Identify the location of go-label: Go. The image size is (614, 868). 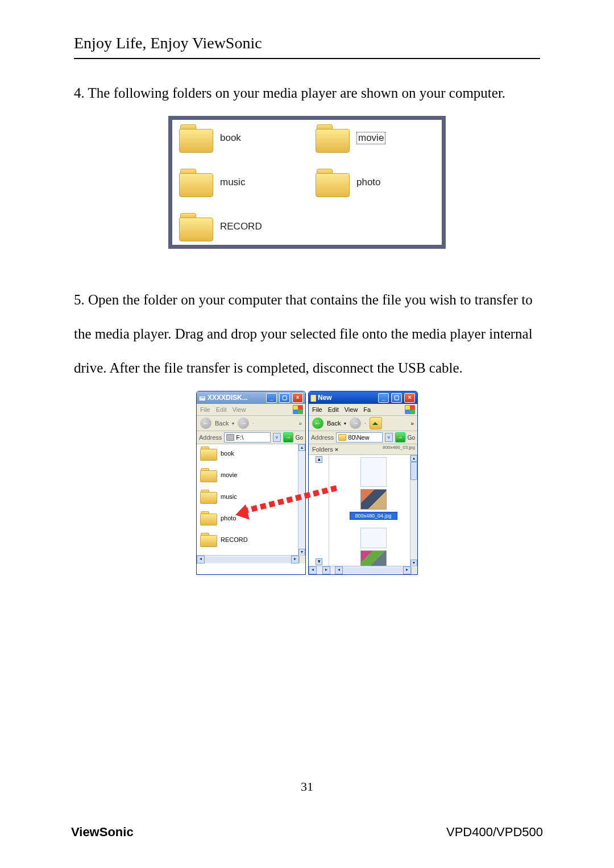
(412, 437).